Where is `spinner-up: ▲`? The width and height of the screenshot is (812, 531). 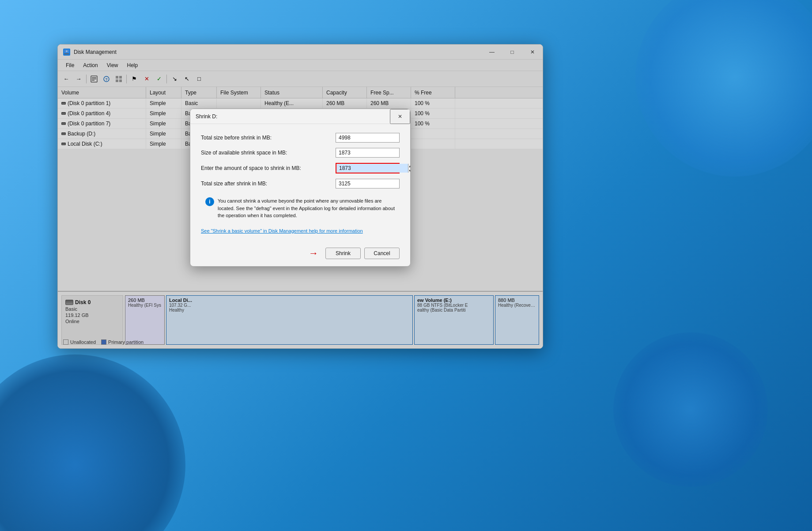 spinner-up: ▲ is located at coordinates (410, 166).